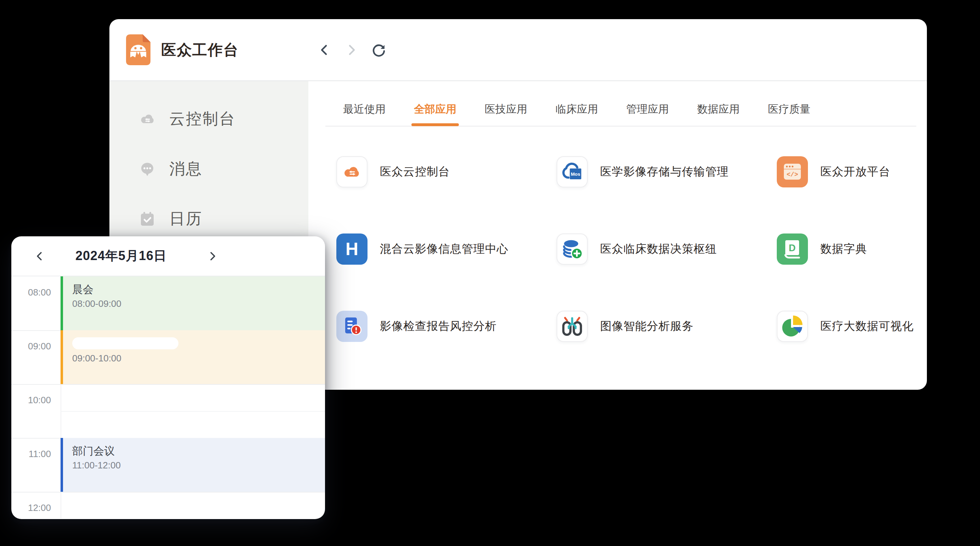 The height and width of the screenshot is (546, 980). What do you see at coordinates (792, 172) in the screenshot?
I see `open-platform-code-icon: </>` at bounding box center [792, 172].